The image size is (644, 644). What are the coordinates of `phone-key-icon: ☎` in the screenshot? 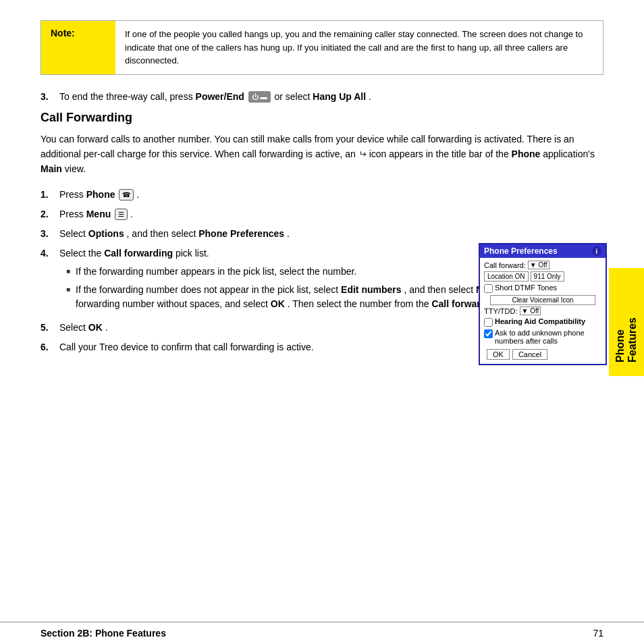 It's located at (126, 194).